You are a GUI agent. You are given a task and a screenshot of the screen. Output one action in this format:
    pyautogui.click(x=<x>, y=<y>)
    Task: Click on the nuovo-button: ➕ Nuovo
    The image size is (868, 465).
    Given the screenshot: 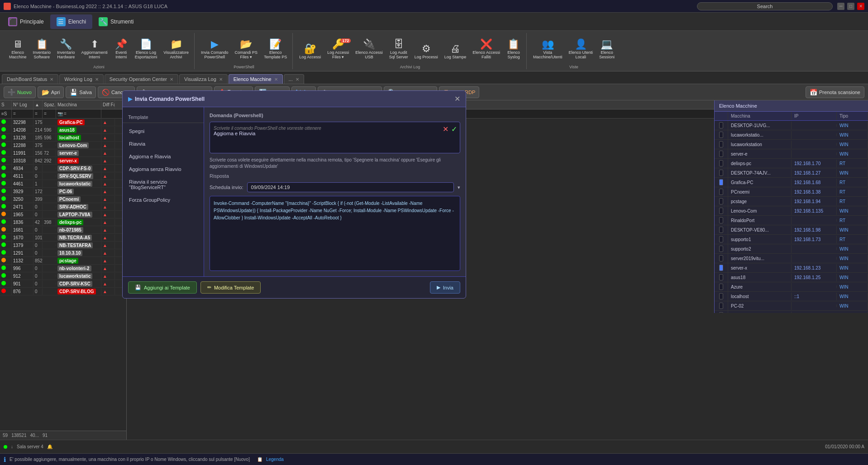 What is the action you would take?
    pyautogui.click(x=20, y=92)
    